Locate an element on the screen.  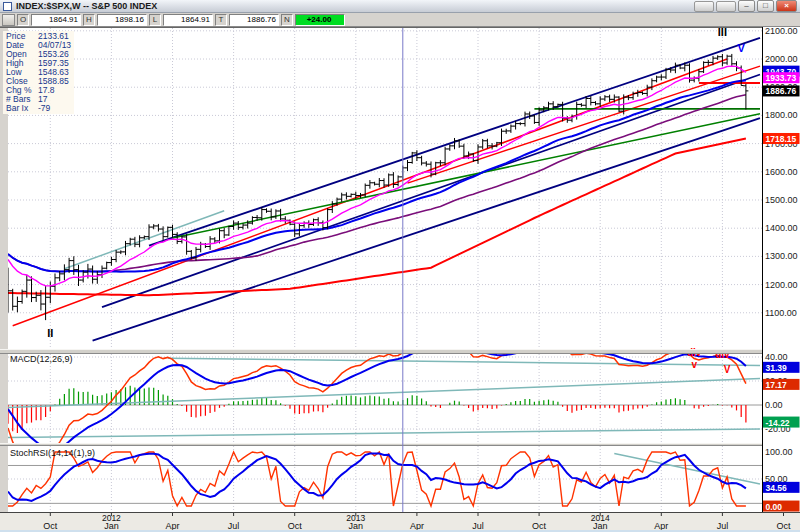
wave-annotation: V is located at coordinates (742, 48).